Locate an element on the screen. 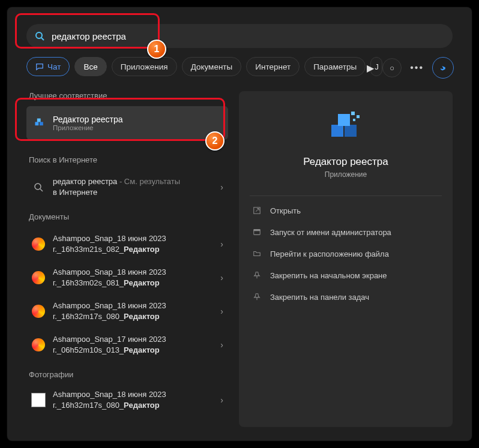 This screenshot has height=448, width=479. document-item: Ashampoo_Snap_18 июня 2023 г._16h32m17s_… is located at coordinates (127, 311).